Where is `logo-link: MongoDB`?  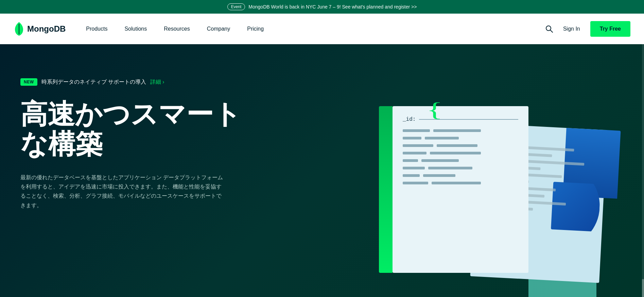
logo-link: MongoDB is located at coordinates (39, 29).